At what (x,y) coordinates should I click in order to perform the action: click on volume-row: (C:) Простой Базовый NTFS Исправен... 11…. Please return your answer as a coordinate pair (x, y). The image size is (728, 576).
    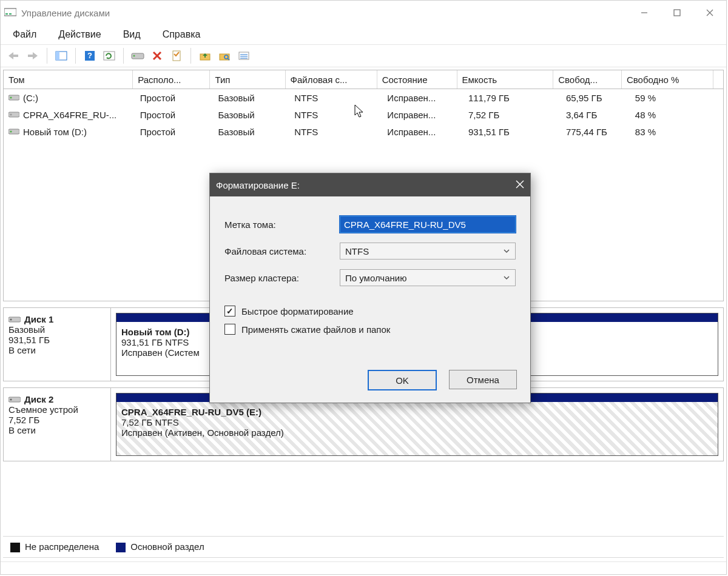
    Looking at the image, I should click on (363, 98).